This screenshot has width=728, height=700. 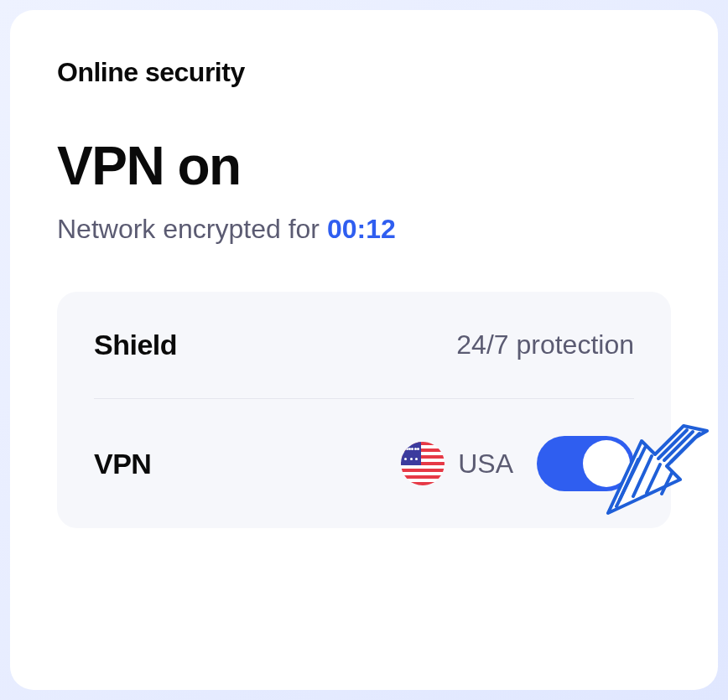 I want to click on section-title: Online security, so click(x=364, y=72).